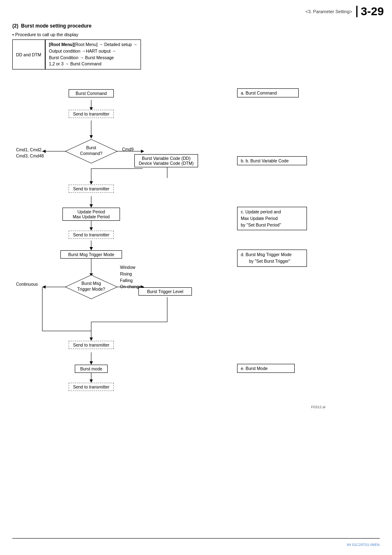  I want to click on dd-dtm-label: DD and DTM, so click(29, 54).